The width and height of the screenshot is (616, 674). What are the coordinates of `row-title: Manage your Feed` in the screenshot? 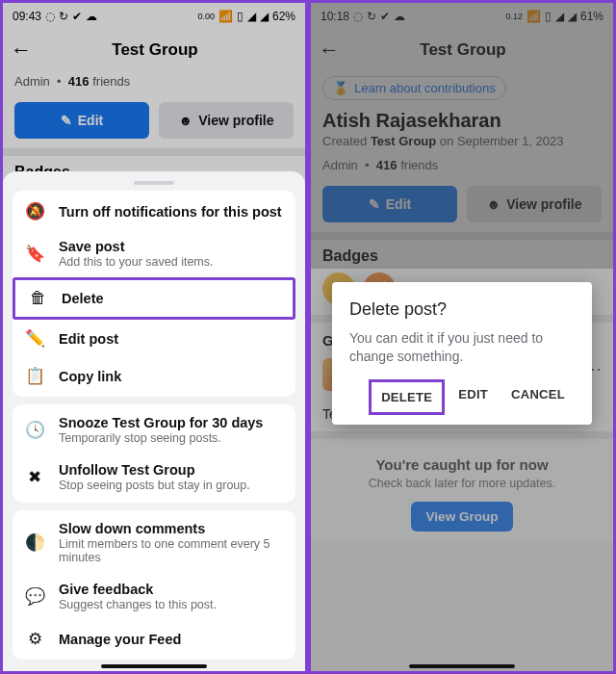 It's located at (171, 639).